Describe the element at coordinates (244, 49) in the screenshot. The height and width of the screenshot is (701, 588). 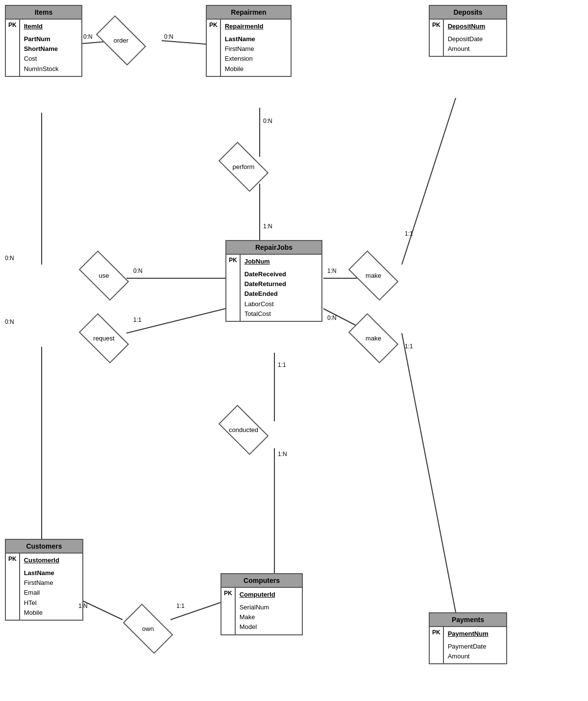
I see `repairmen-field-1: FirstName` at that location.